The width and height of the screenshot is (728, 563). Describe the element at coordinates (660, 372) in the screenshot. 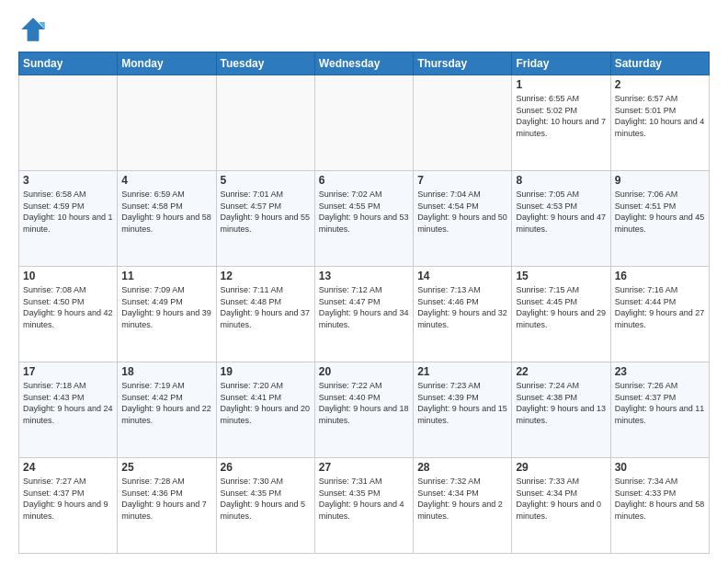

I see `day-number: 23` at that location.